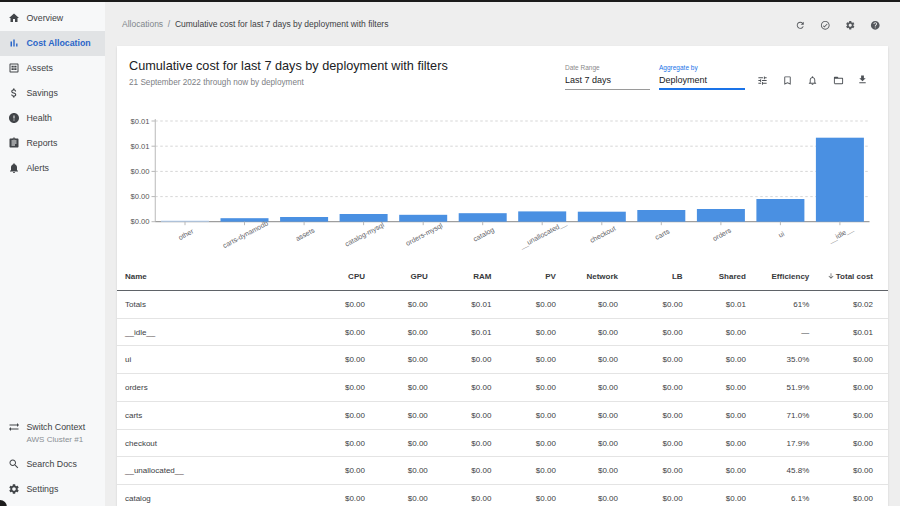 This screenshot has width=900, height=506. What do you see at coordinates (425, 234) in the screenshot?
I see `svg-text: orders-mysql` at bounding box center [425, 234].